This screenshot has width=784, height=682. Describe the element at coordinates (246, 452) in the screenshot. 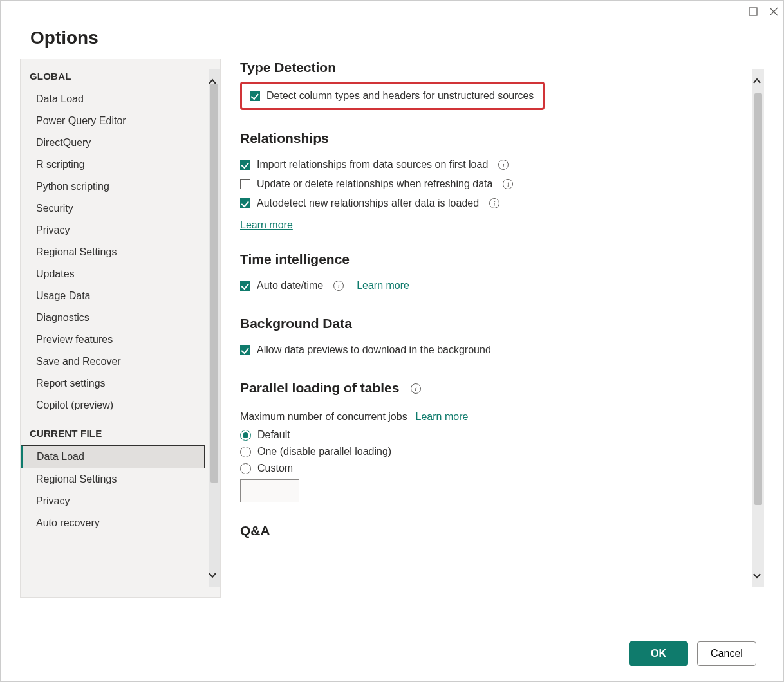

I see `radio-parallel-one` at that location.